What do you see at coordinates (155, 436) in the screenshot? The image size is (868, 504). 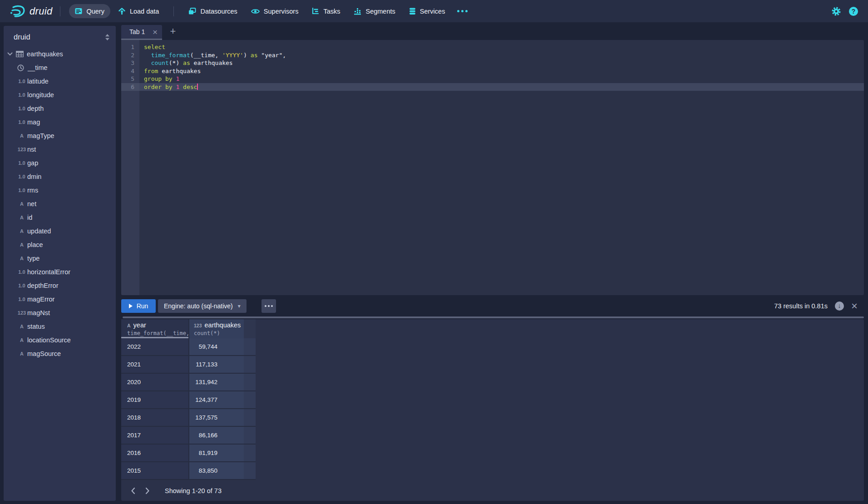 I see `cell-year: 2017` at bounding box center [155, 436].